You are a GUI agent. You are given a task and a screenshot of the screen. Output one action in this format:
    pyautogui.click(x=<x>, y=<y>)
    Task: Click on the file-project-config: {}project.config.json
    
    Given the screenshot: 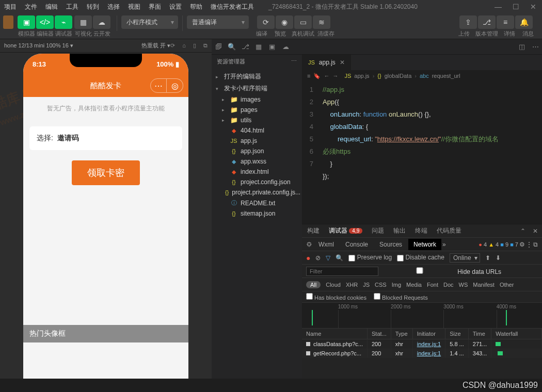 What is the action you would take?
    pyautogui.click(x=257, y=182)
    